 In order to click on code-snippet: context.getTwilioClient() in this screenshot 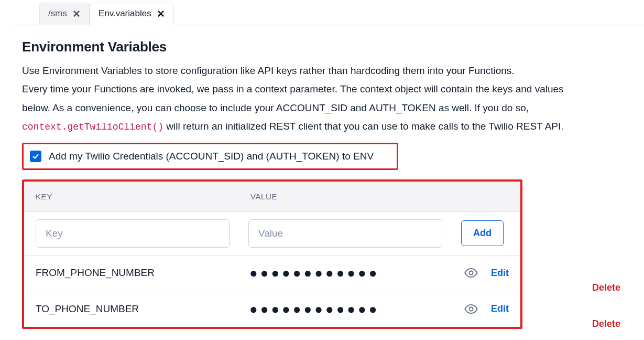, I will do `click(93, 127)`.